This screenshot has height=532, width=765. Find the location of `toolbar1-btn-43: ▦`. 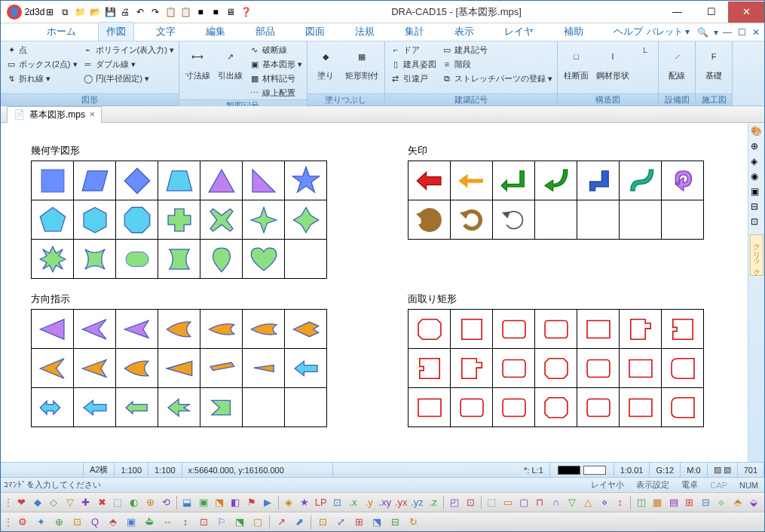

toolbar1-btn-43: ▦ is located at coordinates (657, 503).